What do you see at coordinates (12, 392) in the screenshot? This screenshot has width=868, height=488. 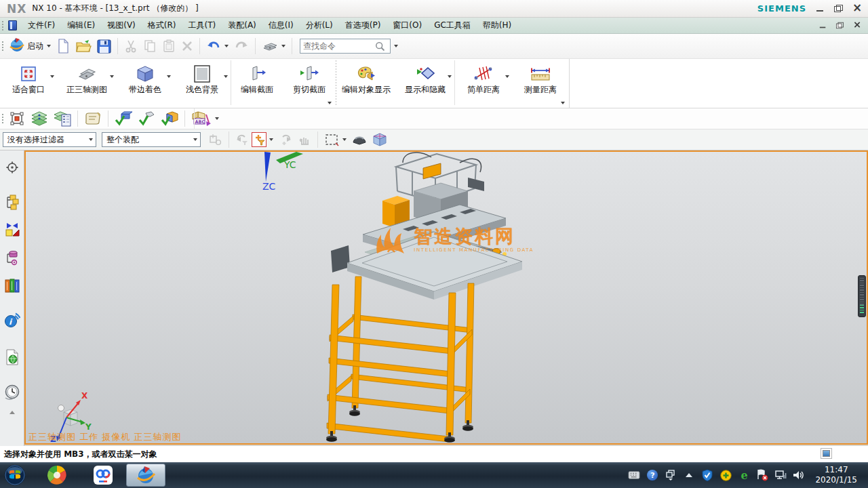 I see `history-clock-icon` at bounding box center [12, 392].